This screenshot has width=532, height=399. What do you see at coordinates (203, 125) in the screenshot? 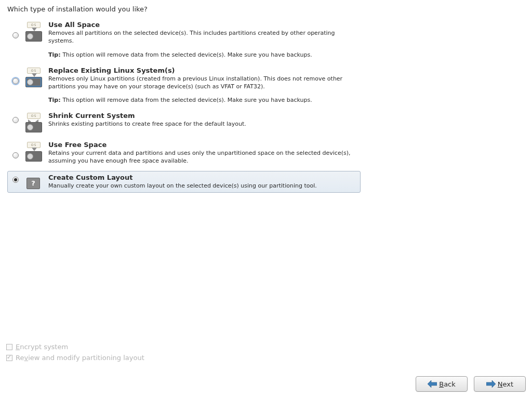
I see `option-description: Shrinks existing partitions to create fr…` at bounding box center [203, 125].